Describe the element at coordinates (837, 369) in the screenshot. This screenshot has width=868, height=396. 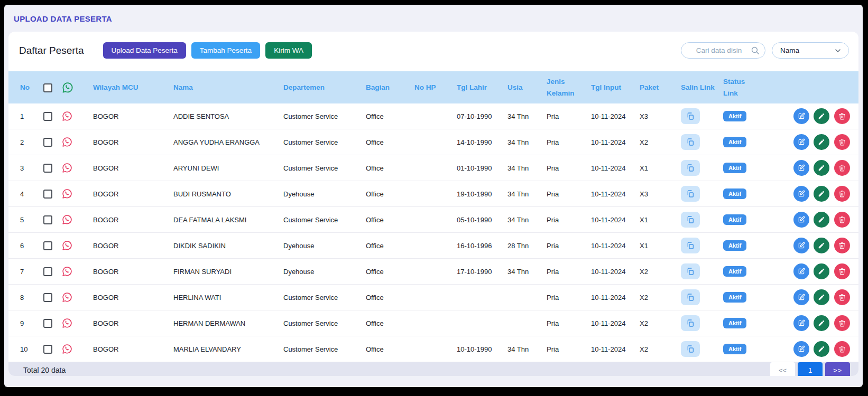
I see `pagination-next-button: >>` at that location.